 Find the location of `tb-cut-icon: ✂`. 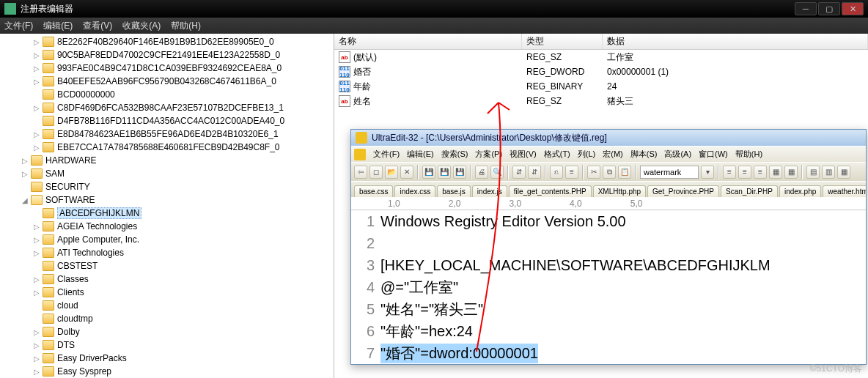

tb-cut-icon: ✂ is located at coordinates (594, 172).